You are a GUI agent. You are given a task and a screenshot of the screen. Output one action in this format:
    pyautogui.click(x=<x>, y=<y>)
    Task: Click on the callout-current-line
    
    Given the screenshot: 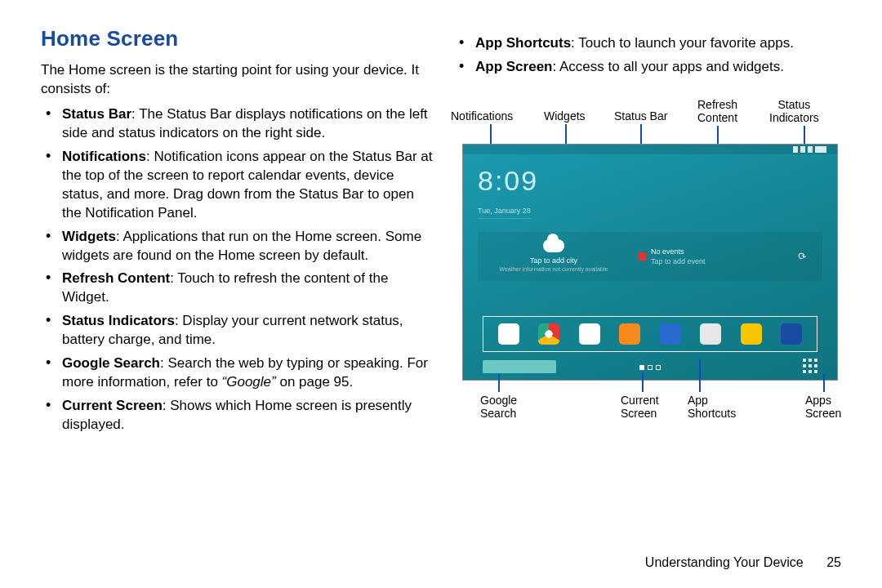 What is the action you would take?
    pyautogui.click(x=643, y=382)
    